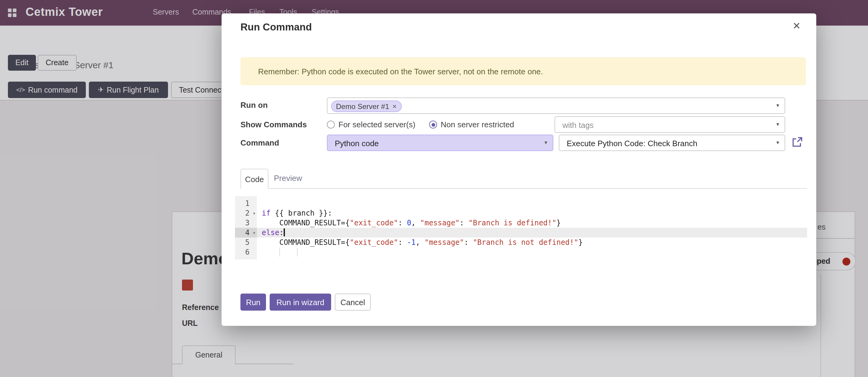  Describe the element at coordinates (797, 26) in the screenshot. I see `close-icon: ✕` at that location.